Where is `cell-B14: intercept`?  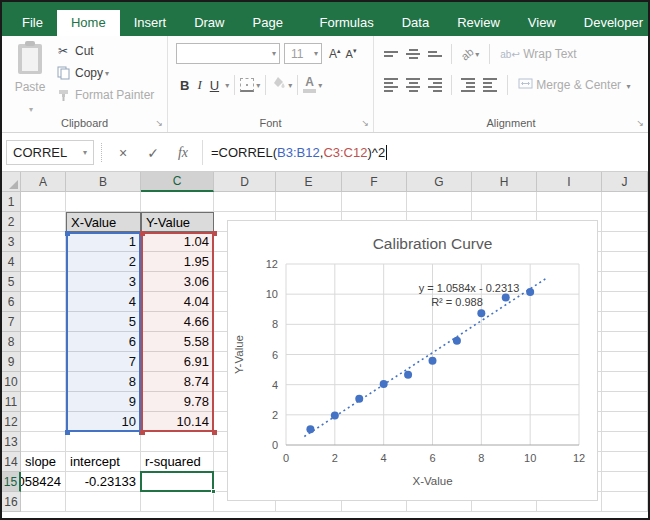
cell-B14: intercept is located at coordinates (104, 462).